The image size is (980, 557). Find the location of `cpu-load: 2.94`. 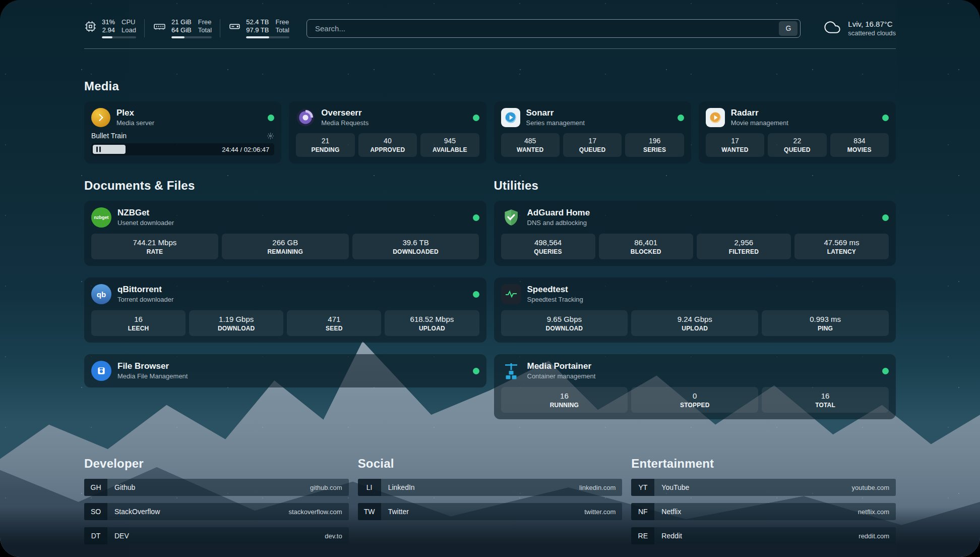

cpu-load: 2.94 is located at coordinates (108, 30).